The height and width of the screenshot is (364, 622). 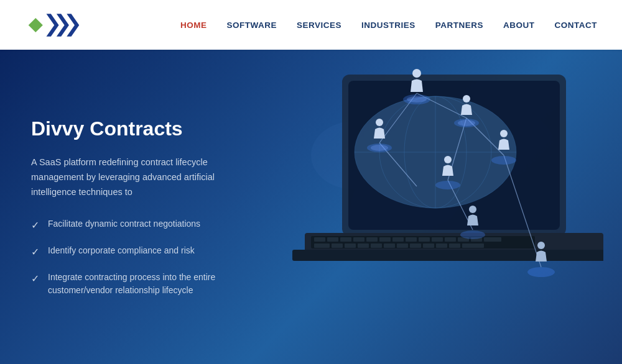 I want to click on list-item: ✓ Facilitate dynamic contract negotiatio…, so click(x=143, y=225).